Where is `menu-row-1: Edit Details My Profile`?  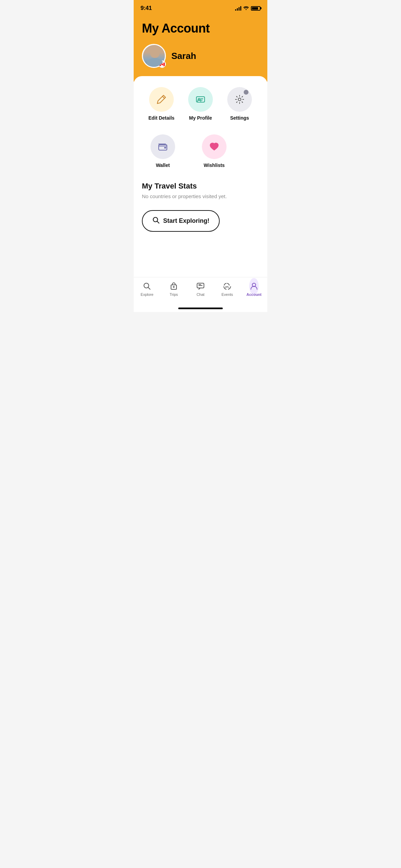 menu-row-1: Edit Details My Profile is located at coordinates (200, 104).